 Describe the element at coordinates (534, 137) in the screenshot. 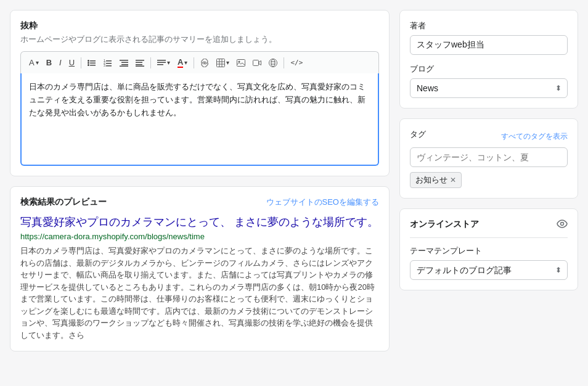

I see `show-all-tags-link: すべてのタグを表示` at that location.